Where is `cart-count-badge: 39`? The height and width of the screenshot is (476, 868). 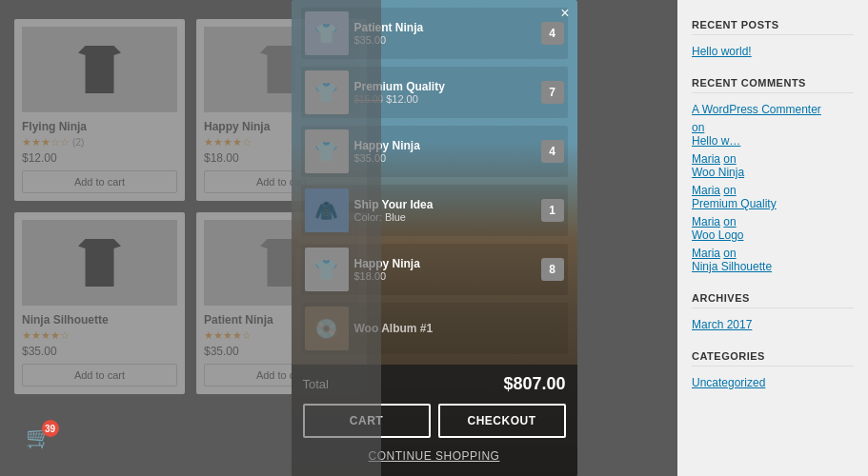 cart-count-badge: 39 is located at coordinates (50, 428).